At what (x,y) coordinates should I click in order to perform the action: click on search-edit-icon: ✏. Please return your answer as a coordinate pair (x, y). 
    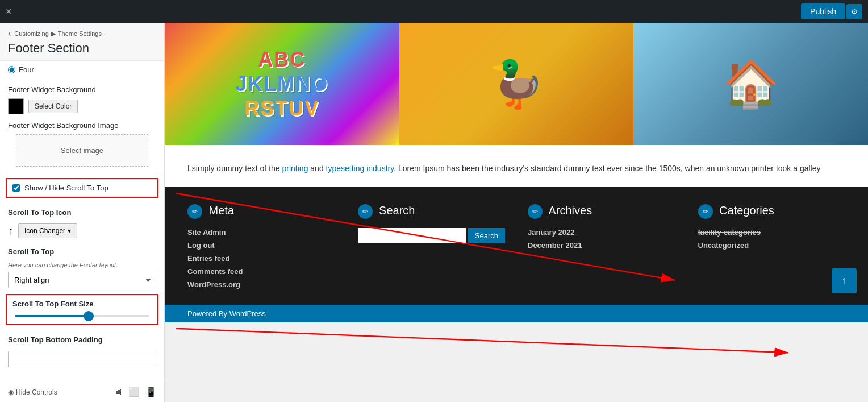
    Looking at the image, I should click on (365, 212).